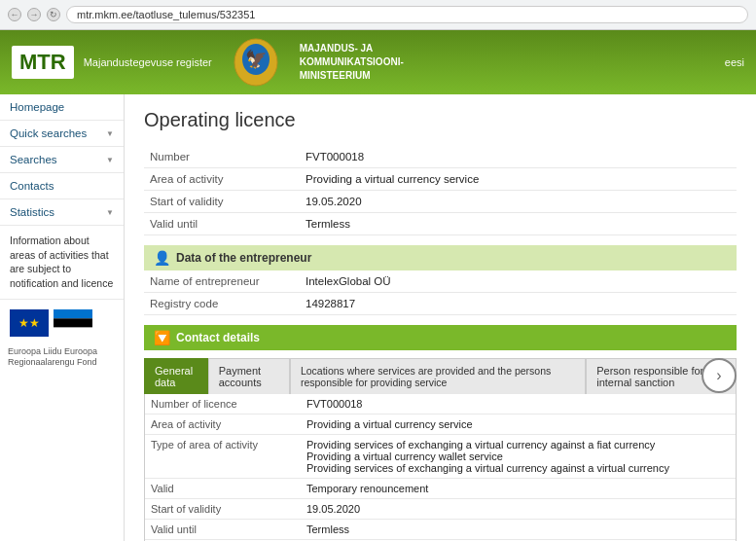  I want to click on table-row: Type of area of activity Providing servi…, so click(440, 457).